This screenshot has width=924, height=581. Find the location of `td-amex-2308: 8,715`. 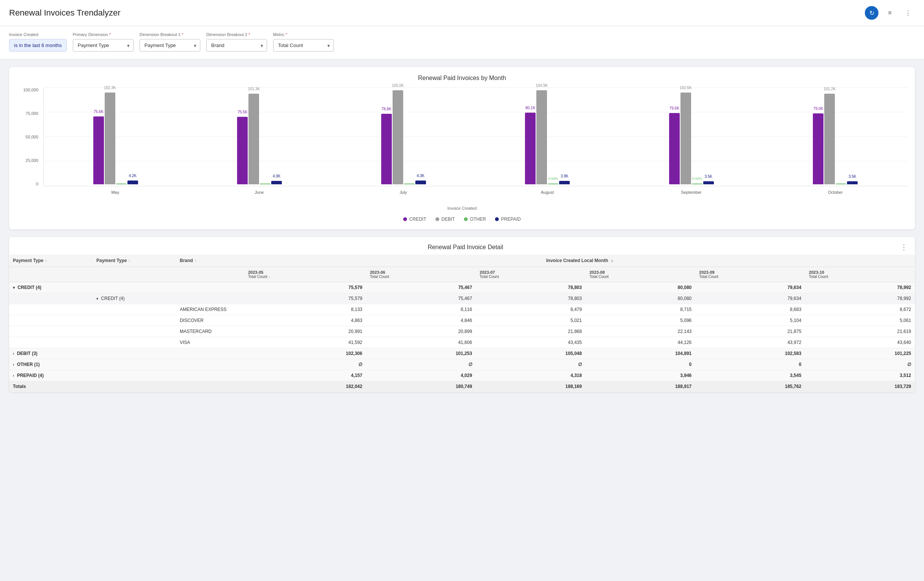

td-amex-2308: 8,715 is located at coordinates (640, 310).